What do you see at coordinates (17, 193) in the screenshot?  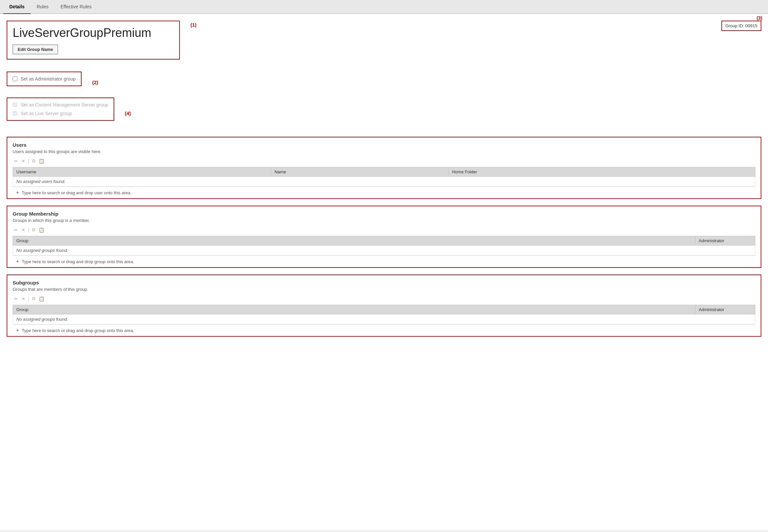 I see `users-add-plus-icon: +` at bounding box center [17, 193].